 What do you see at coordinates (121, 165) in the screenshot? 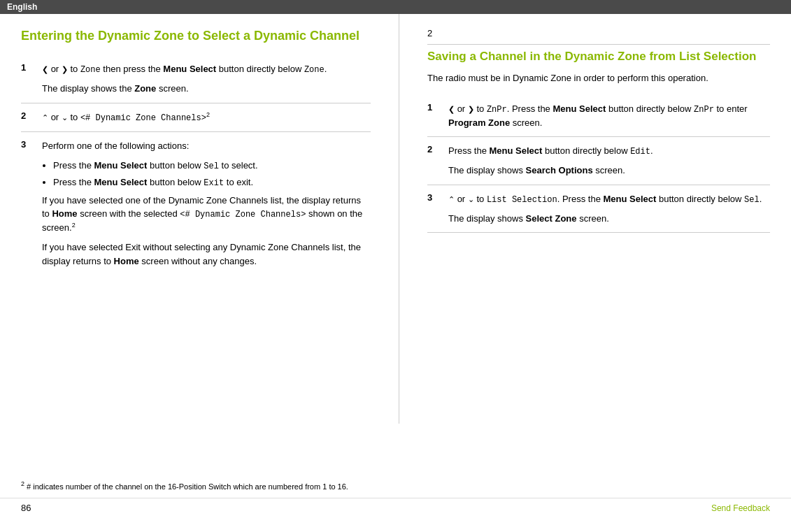
I see `b1-menu-select: Menu Select` at bounding box center [121, 165].